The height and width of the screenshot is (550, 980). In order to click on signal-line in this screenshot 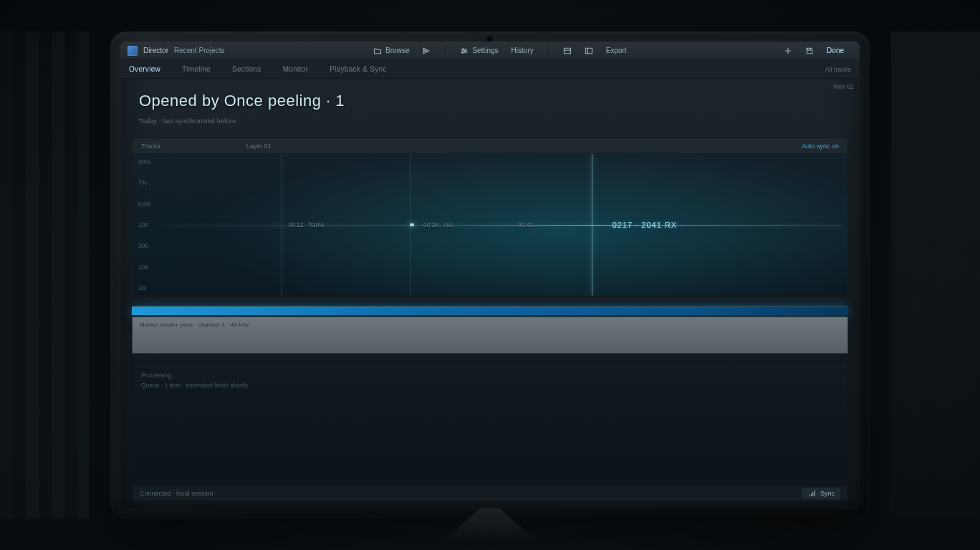, I will do `click(504, 225)`.